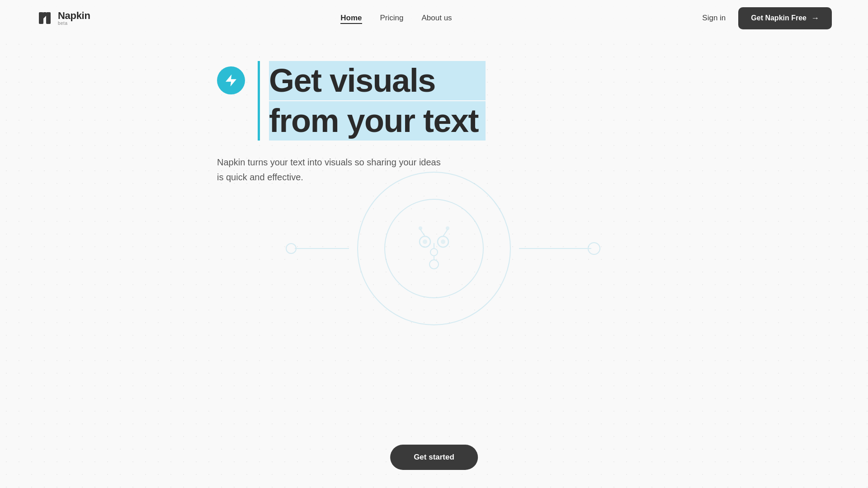  I want to click on nav-link-home: Home, so click(351, 19).